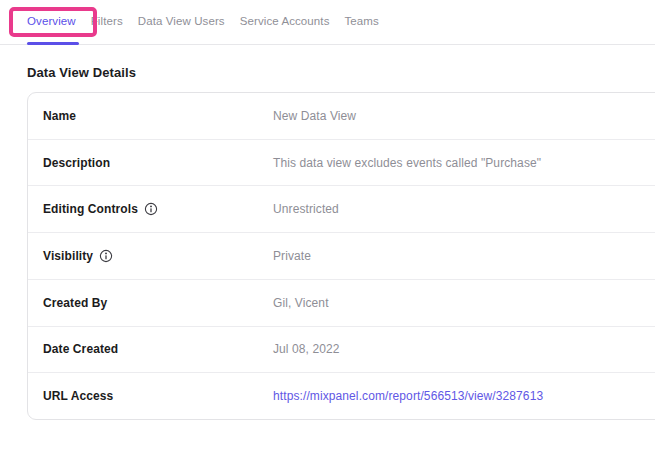 Image resolution: width=655 pixels, height=466 pixels. I want to click on active-tab-indicator, so click(53, 44).